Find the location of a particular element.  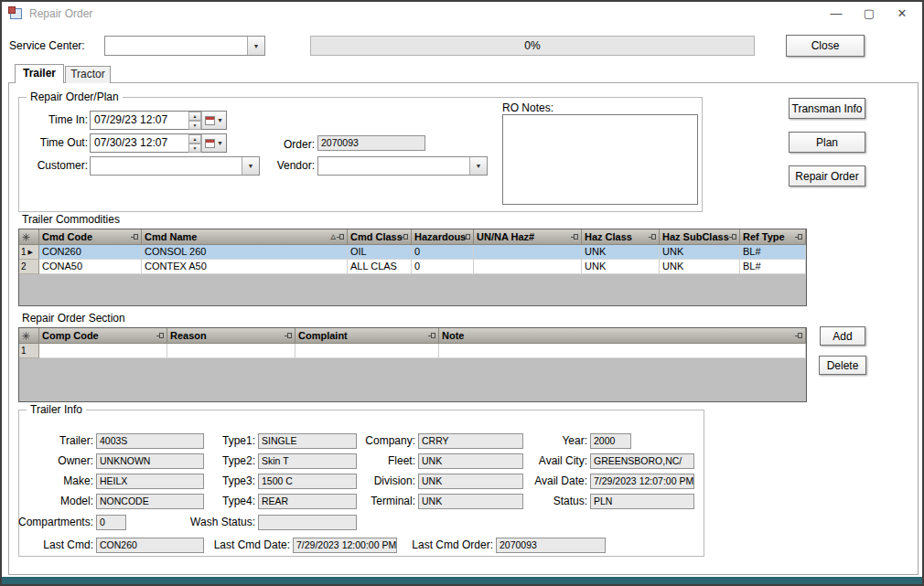

column-header-unna-haz: UN/NA Haz# is located at coordinates (528, 238).